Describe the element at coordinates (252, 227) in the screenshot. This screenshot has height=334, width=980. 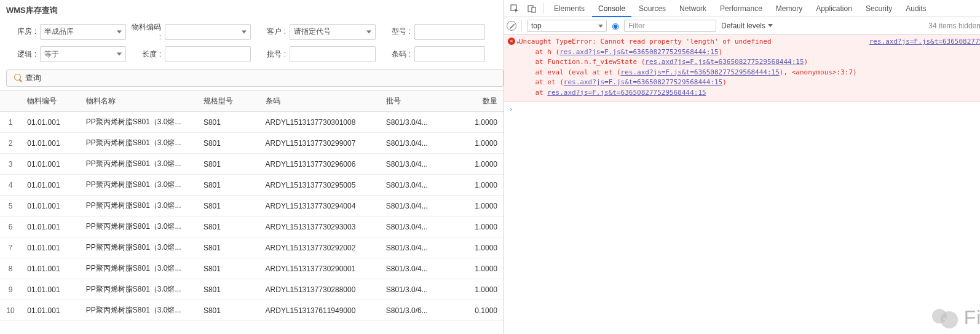
I see `table-row: 601.01.001PP聚丙烯树脂S801（3.0熔...S801ARDYL15…` at that location.